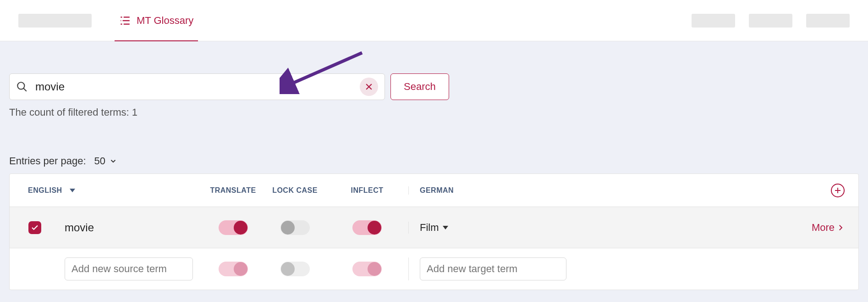 This screenshot has width=868, height=302. I want to click on target-term-dropdown: Film, so click(434, 228).